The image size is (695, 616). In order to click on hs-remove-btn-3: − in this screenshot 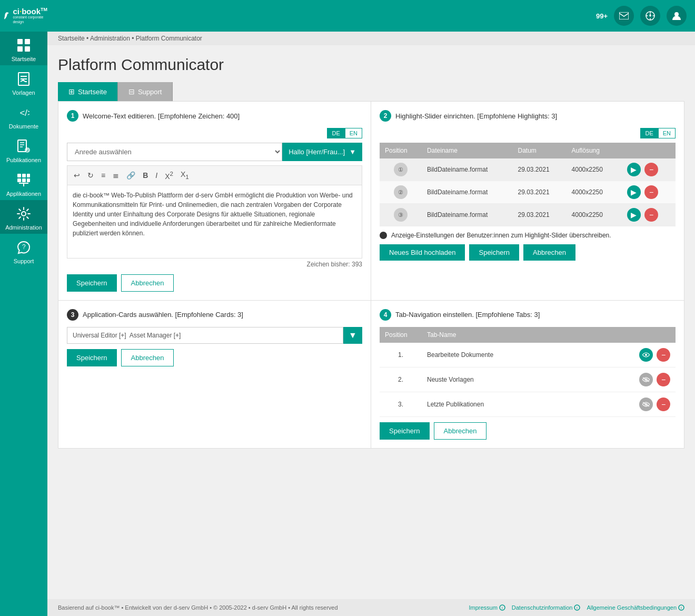, I will do `click(651, 215)`.